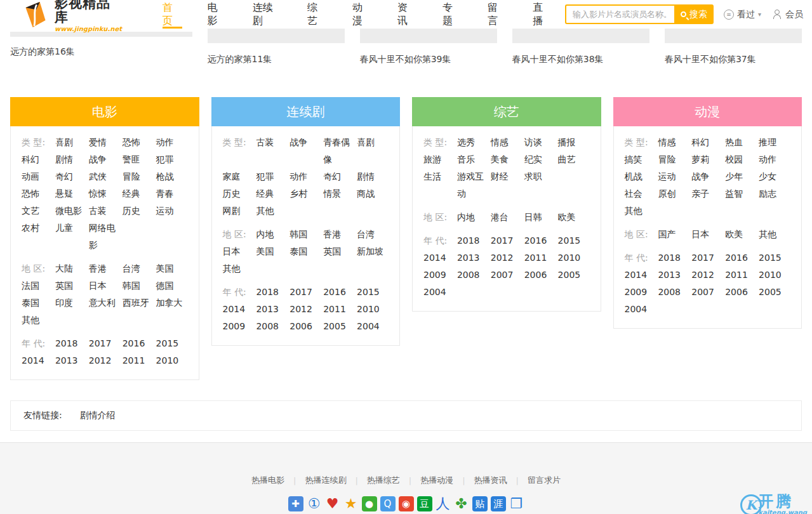 Image resolution: width=812 pixels, height=514 pixels. I want to click on filter-item: 音乐, so click(474, 160).